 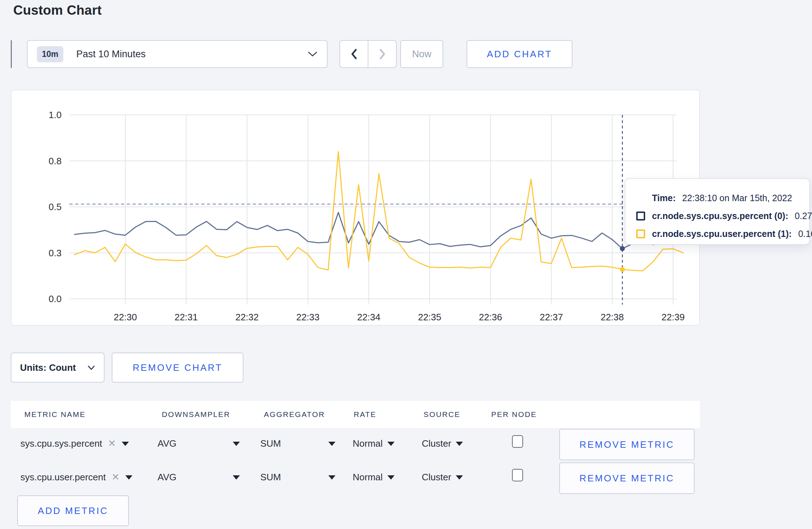 I want to click on tooltip-time-row: Time: 22:38:10 on Mar 15th, 2022, so click(x=717, y=198).